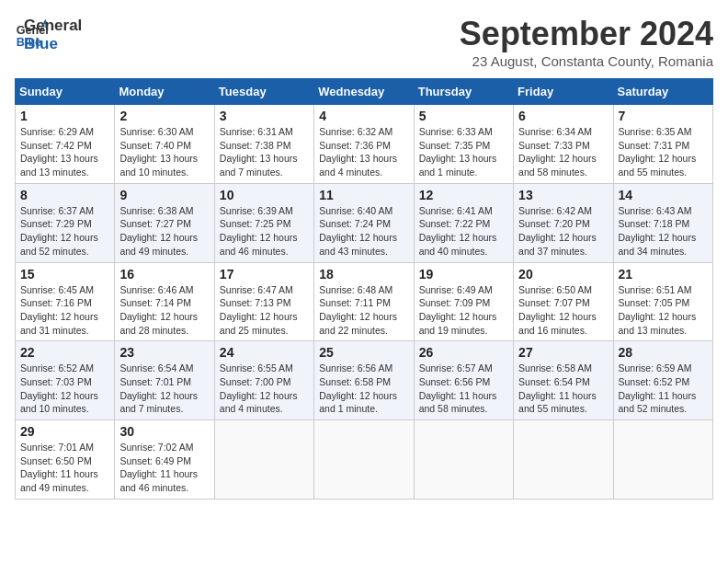 This screenshot has width=728, height=563. I want to click on calendar-cell: 20 Sunrise: 6:50 AMSunset: 7:07 PMDaylig…, so click(563, 302).